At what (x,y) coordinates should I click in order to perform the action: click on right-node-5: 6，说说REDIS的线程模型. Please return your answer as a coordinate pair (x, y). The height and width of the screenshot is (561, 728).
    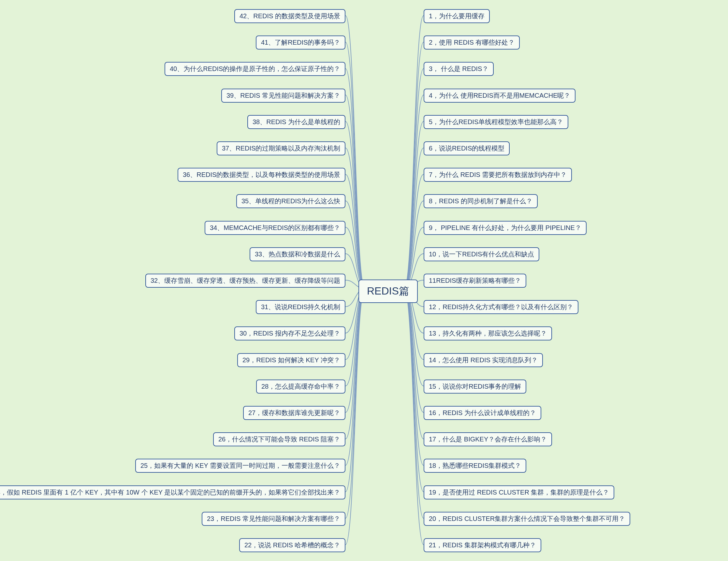
    Looking at the image, I should click on (467, 148).